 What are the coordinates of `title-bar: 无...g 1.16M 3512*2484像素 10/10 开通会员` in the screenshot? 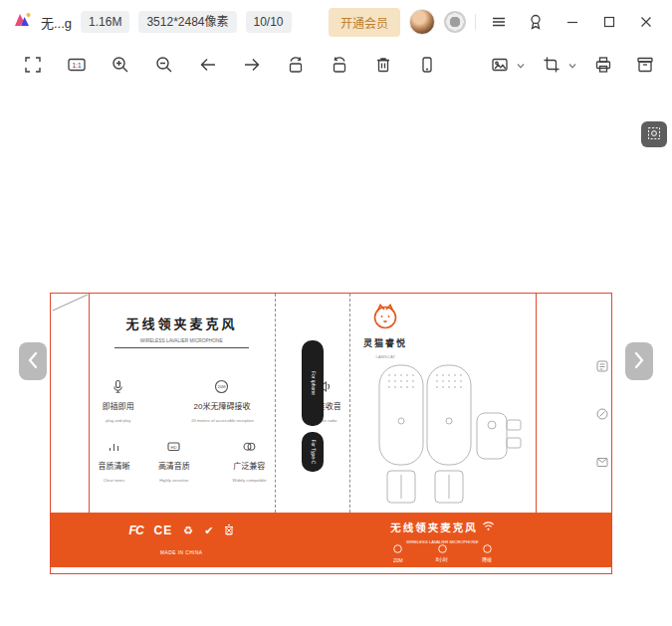 It's located at (336, 22).